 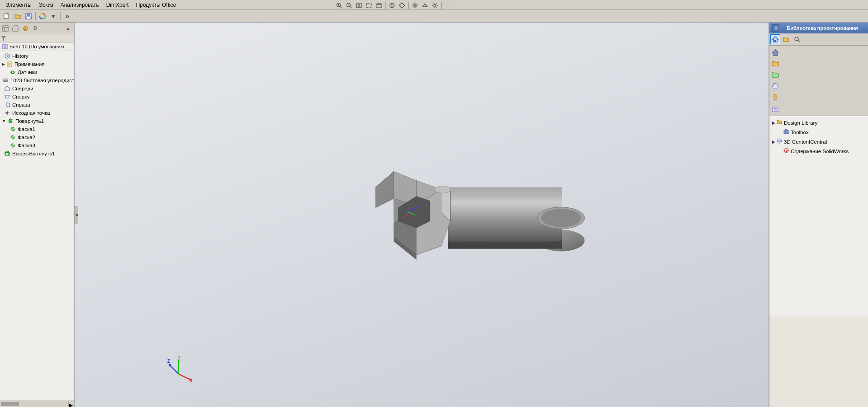 What do you see at coordinates (37, 113) in the screenshot?
I see `tree-item-origin: Исходная точка` at bounding box center [37, 113].